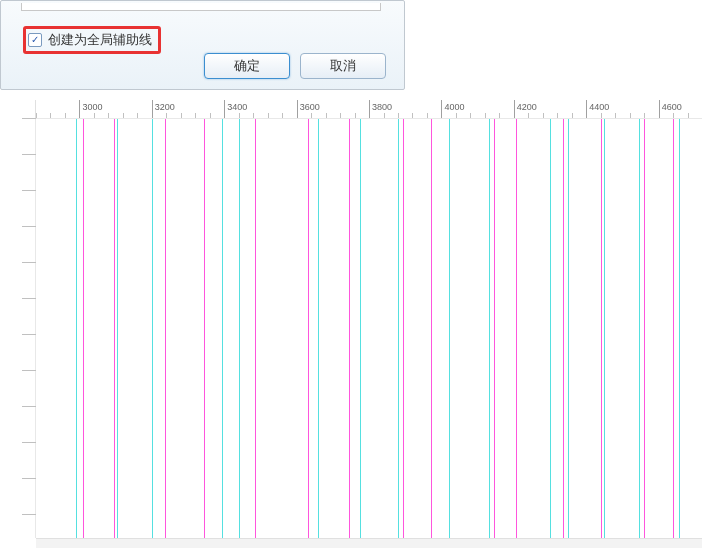  What do you see at coordinates (454, 107) in the screenshot?
I see `ruler-label: 4000` at bounding box center [454, 107].